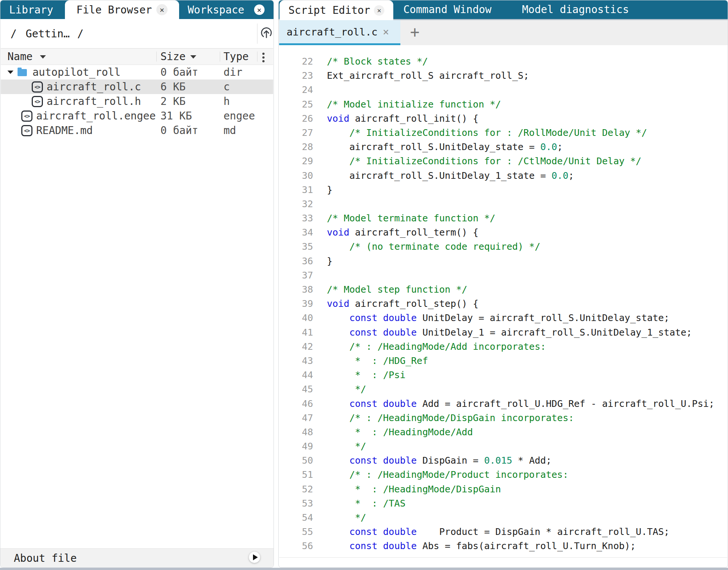  Describe the element at coordinates (400, 432) in the screenshot. I see `code-text: * : /HeadingMode/Add` at that location.